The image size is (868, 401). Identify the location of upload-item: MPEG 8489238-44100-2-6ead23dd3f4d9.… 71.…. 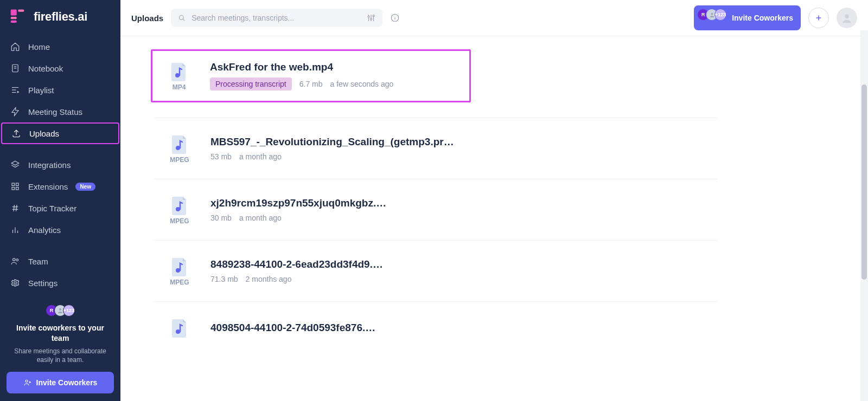
(435, 271).